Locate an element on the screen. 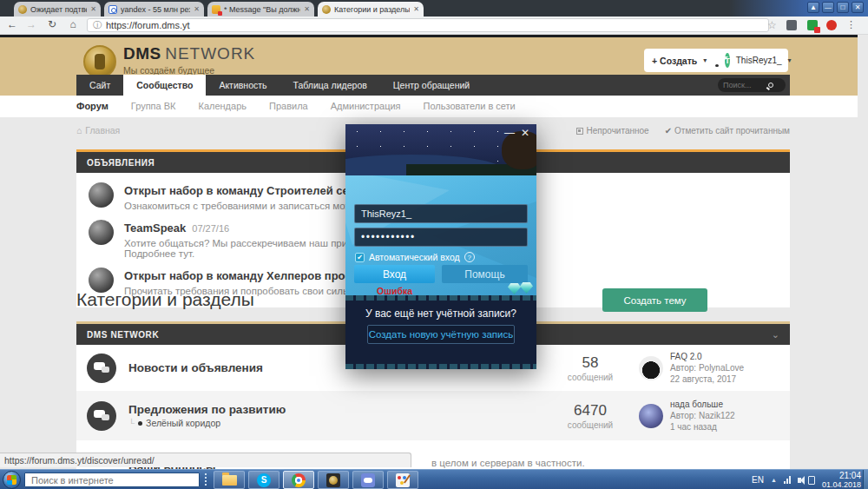  forum-row-suggestions: Предложения по развитию └ Зелёный коридо… is located at coordinates (433, 415).